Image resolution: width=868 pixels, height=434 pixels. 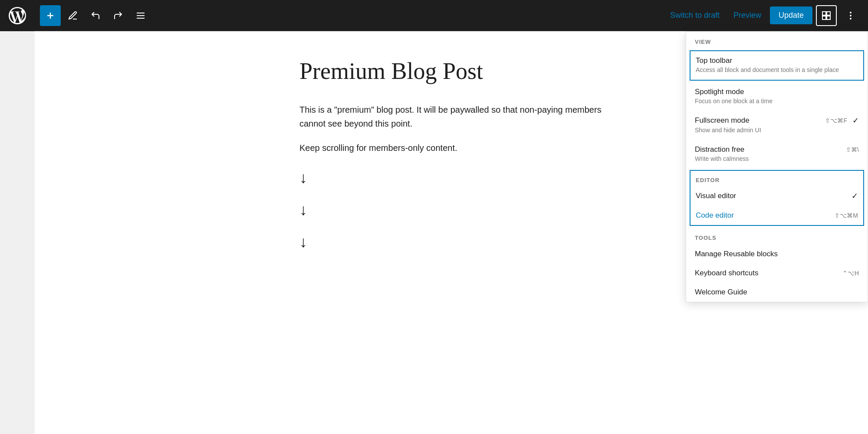 What do you see at coordinates (777, 61) in the screenshot?
I see `top-toolbar-title: Top toolbar` at bounding box center [777, 61].